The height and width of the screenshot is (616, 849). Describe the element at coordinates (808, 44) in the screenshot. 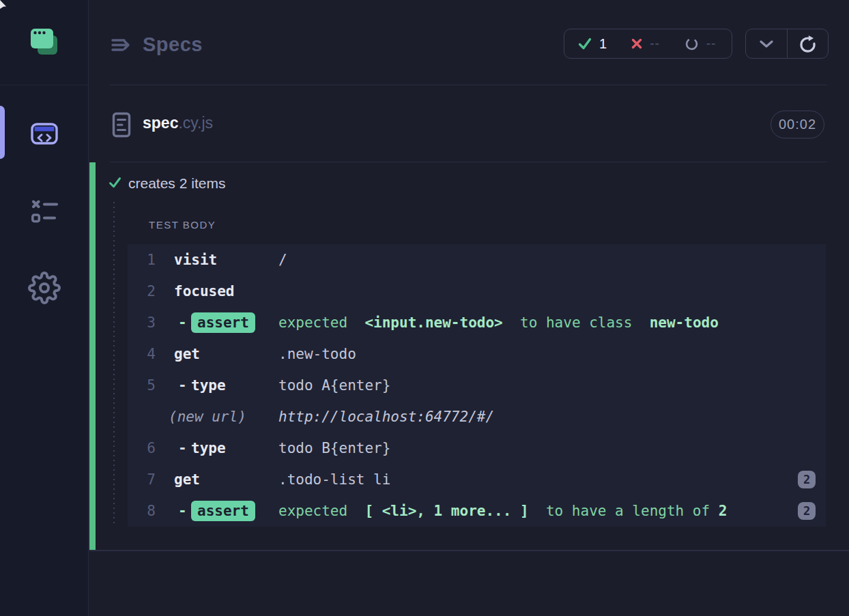

I see `refresh-icon` at that location.